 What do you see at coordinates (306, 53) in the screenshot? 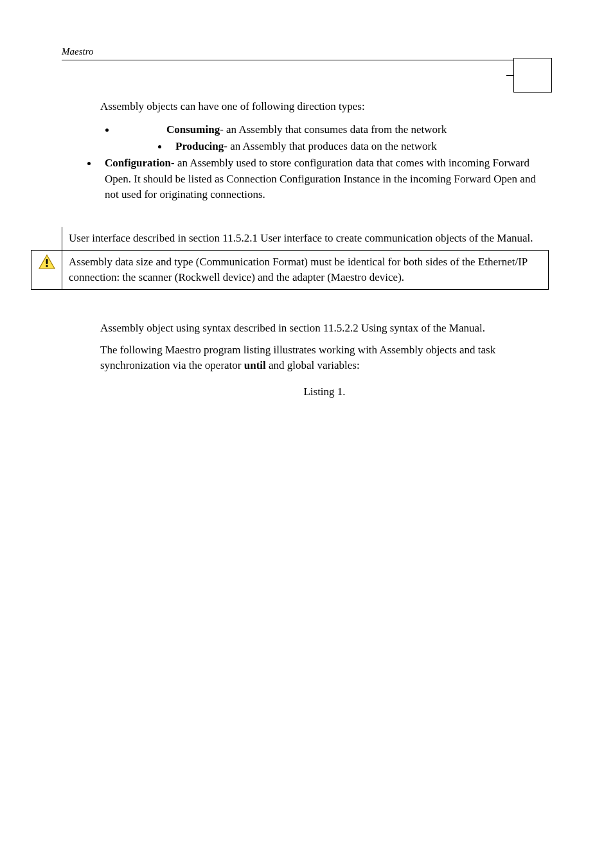
I see `header-title: Maestro` at bounding box center [306, 53].